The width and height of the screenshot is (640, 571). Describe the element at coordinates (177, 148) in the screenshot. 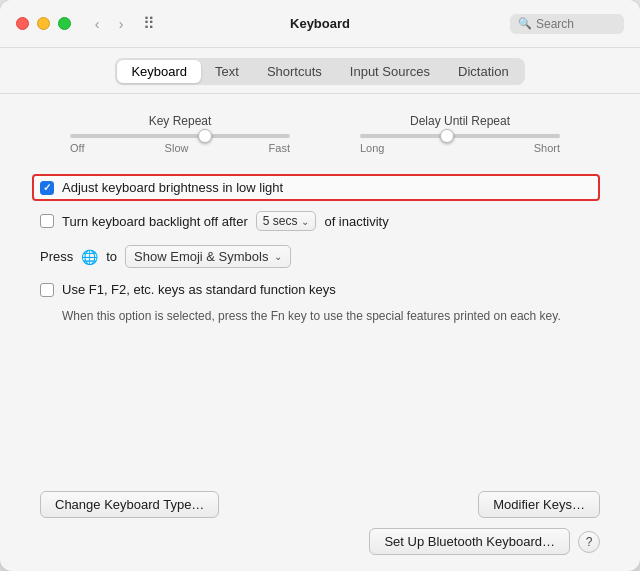

I see `key-repeat-slow-label: Slow` at that location.